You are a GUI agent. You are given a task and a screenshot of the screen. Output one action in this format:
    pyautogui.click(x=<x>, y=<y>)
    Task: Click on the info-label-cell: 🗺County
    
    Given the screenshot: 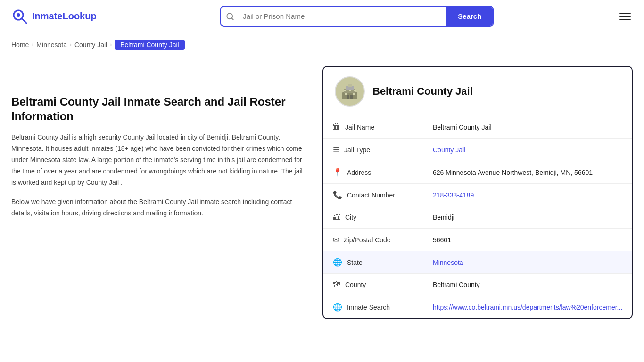 What is the action you would take?
    pyautogui.click(x=375, y=285)
    